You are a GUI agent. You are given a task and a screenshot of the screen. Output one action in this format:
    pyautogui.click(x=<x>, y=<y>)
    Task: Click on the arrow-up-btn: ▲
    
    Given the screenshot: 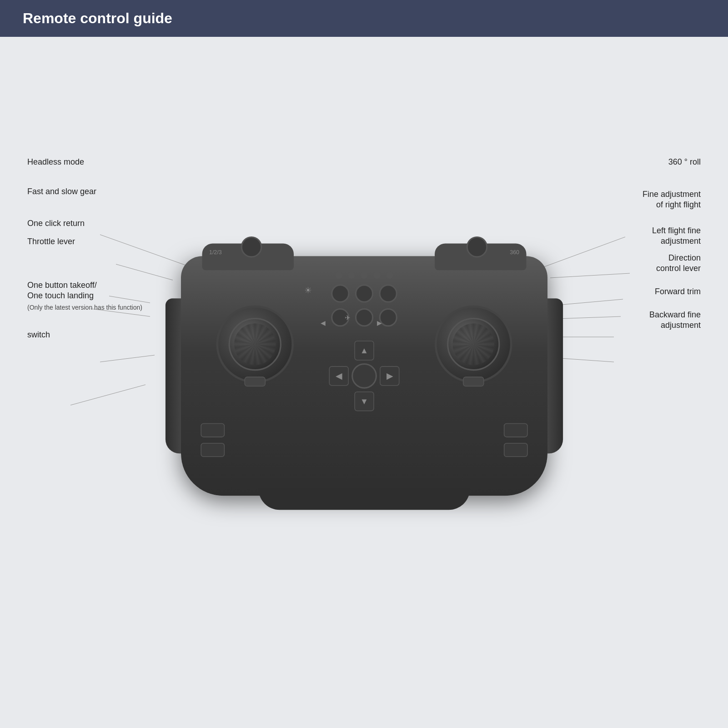 What is the action you would take?
    pyautogui.click(x=364, y=350)
    